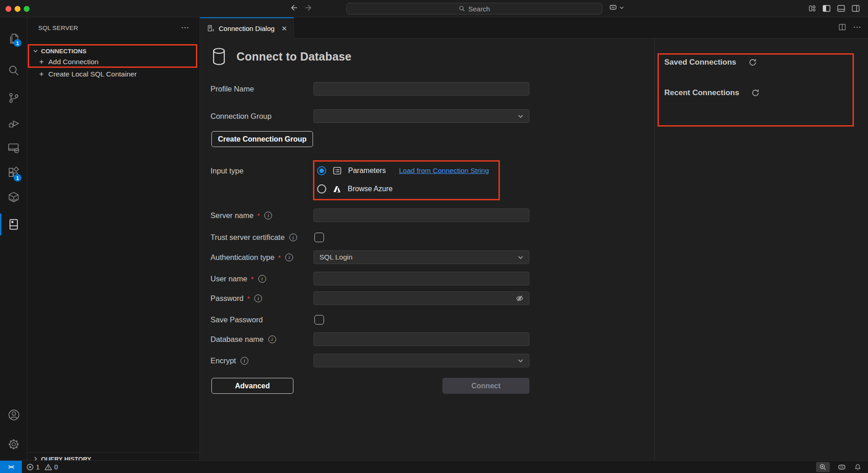  What do you see at coordinates (185, 27) in the screenshot?
I see `sidebar-more-actions-icon: ···` at bounding box center [185, 27].